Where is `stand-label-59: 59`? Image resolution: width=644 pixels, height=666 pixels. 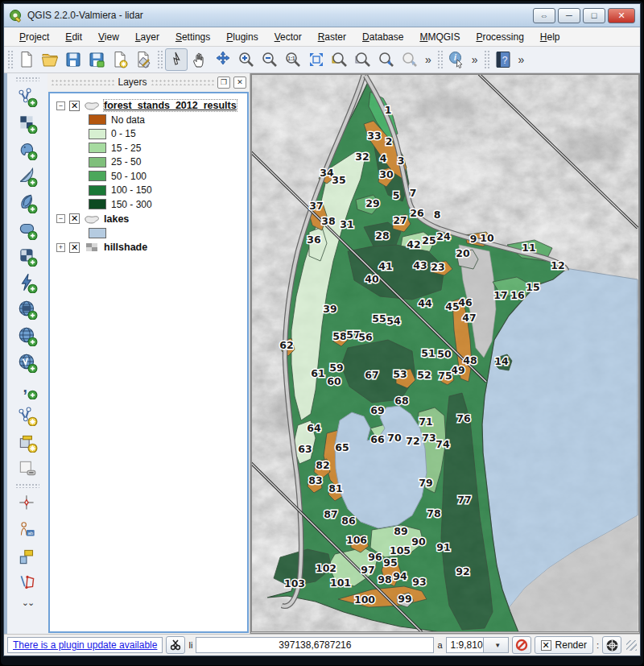
stand-label-59: 59 is located at coordinates (336, 367).